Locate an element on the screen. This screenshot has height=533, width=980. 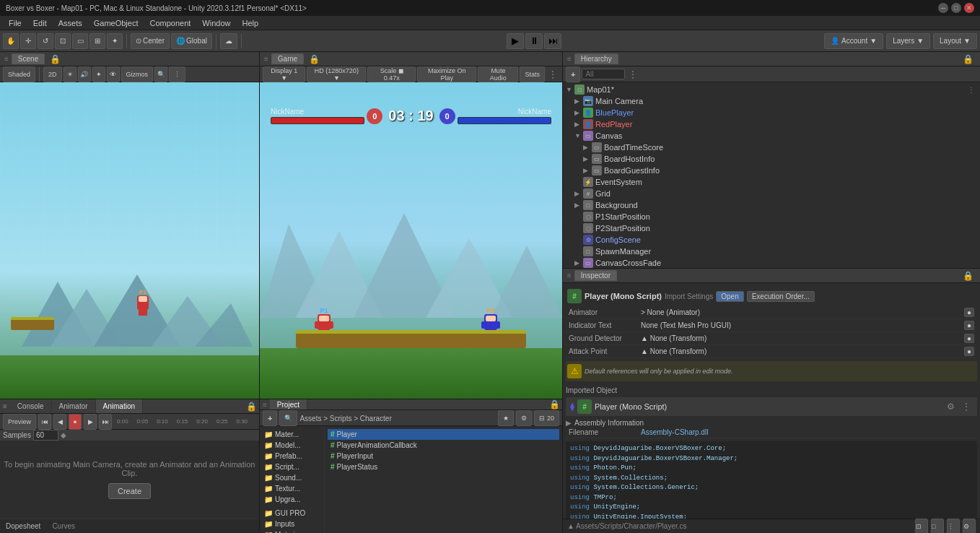
transform-tool-button: ⊞ is located at coordinates (97, 41).